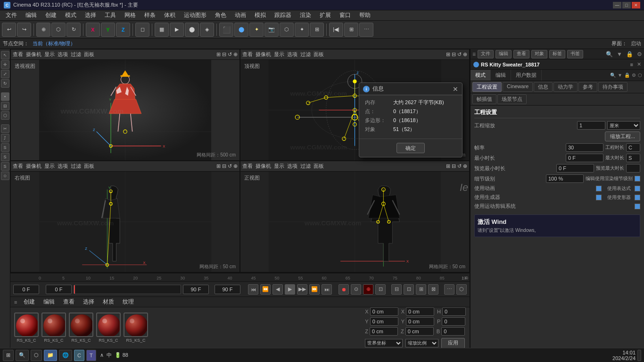  I want to click on menu-character: 角色, so click(221, 15).